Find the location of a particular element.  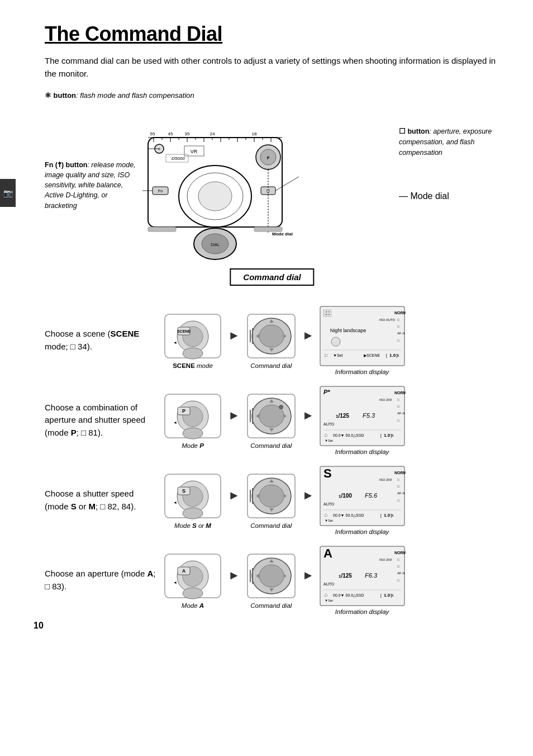

scene-row: Choose a scene (SCENE mode; □ 34). SCENE… is located at coordinates (272, 340).